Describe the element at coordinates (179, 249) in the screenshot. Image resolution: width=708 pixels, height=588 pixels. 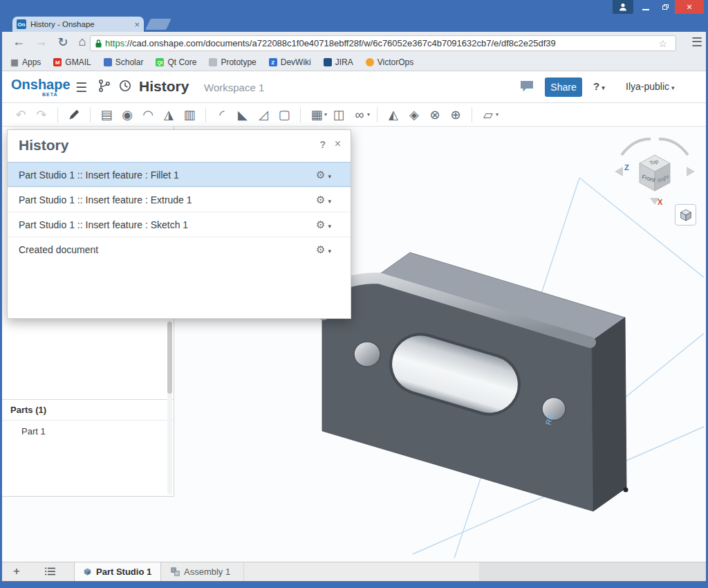
I see `history-entry: Created document ⚙▾` at that location.